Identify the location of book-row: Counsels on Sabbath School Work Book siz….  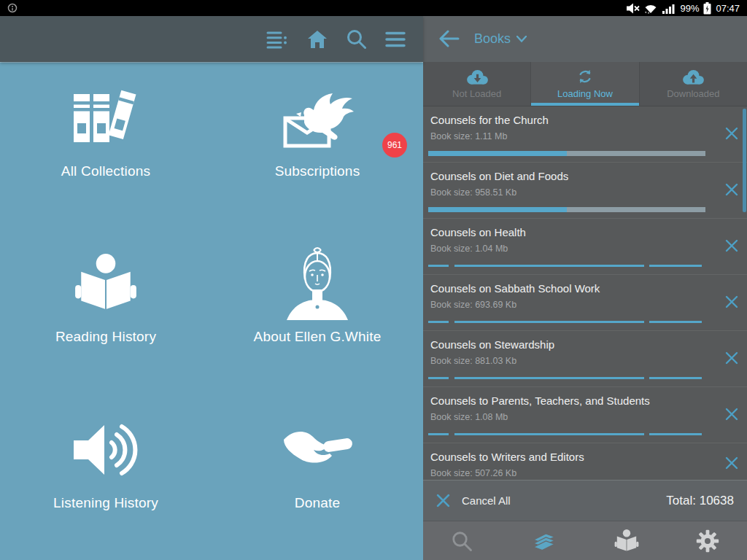
(585, 303).